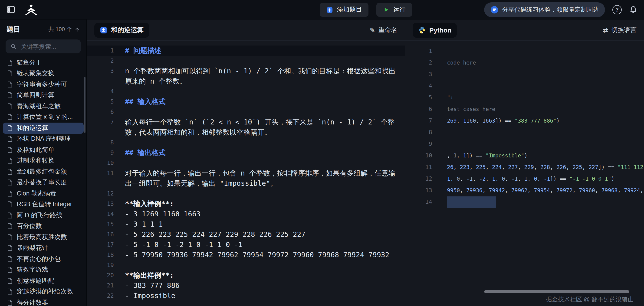 The height and width of the screenshot is (306, 644). I want to click on code-line-text, so click(440, 144).